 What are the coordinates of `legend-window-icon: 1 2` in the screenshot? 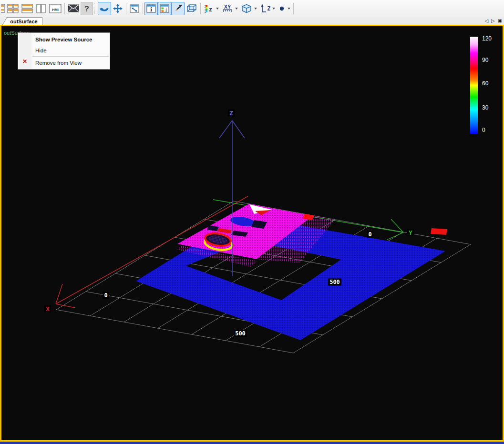 It's located at (165, 9).